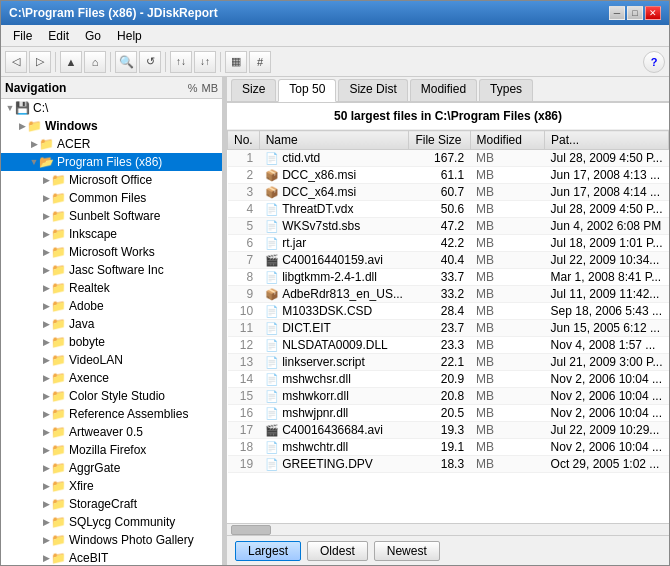 This screenshot has width=670, height=566. Describe the element at coordinates (112, 468) in the screenshot. I see `tree-item-aggrgate: ▶ 📁 AggrGate` at that location.